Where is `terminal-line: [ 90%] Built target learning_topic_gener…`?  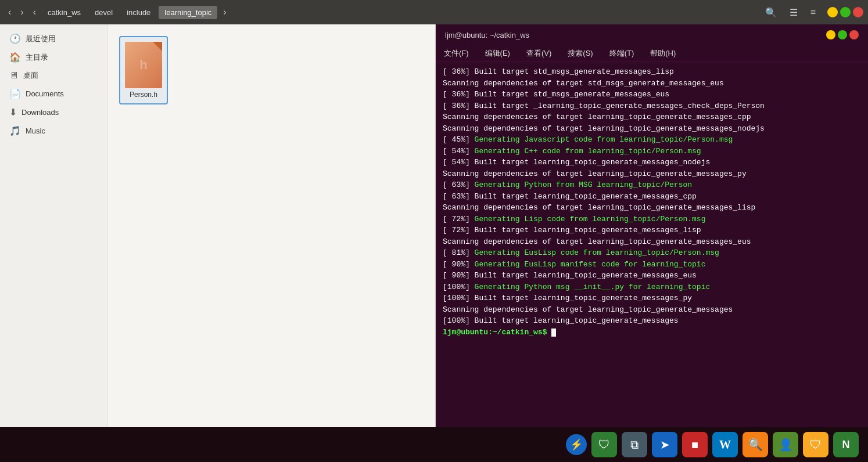 terminal-line: [ 90%] Built target learning_topic_gener… is located at coordinates (652, 276).